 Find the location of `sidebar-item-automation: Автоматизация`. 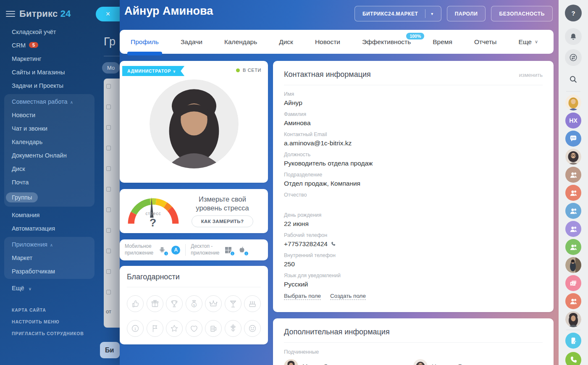

sidebar-item-automation: Автоматизация is located at coordinates (50, 228).